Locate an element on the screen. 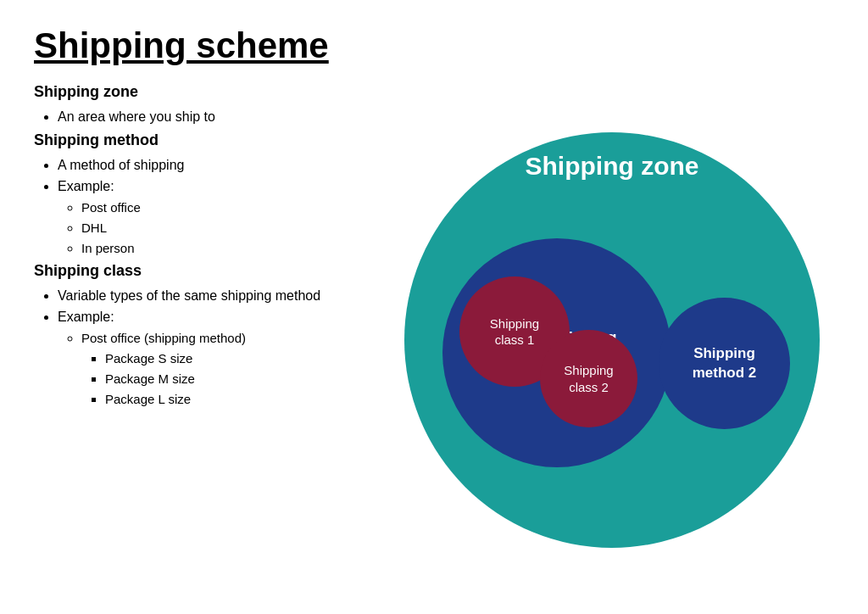  sub-list-class-examples: Post office (shipping method) Package S … is located at coordinates (224, 369).